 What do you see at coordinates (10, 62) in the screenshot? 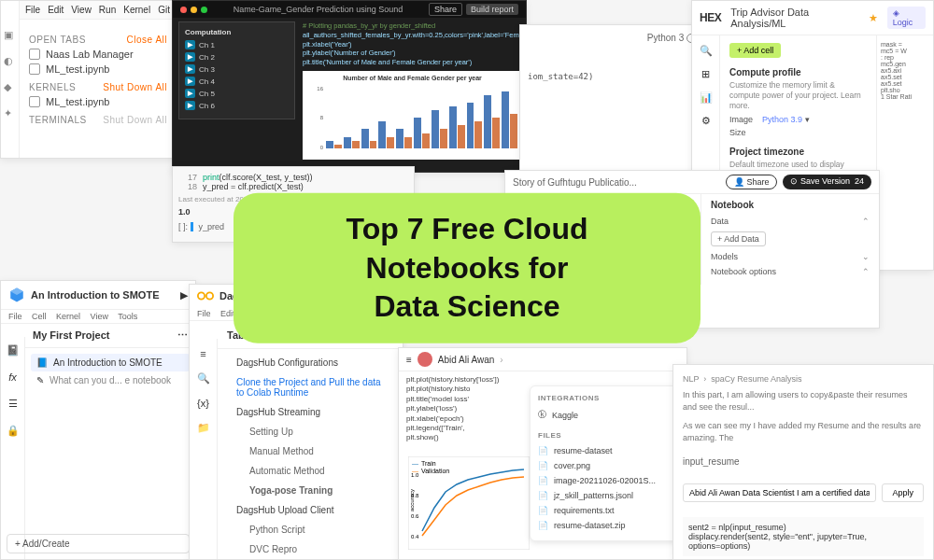
I see `running-icon: ◐` at bounding box center [10, 62].